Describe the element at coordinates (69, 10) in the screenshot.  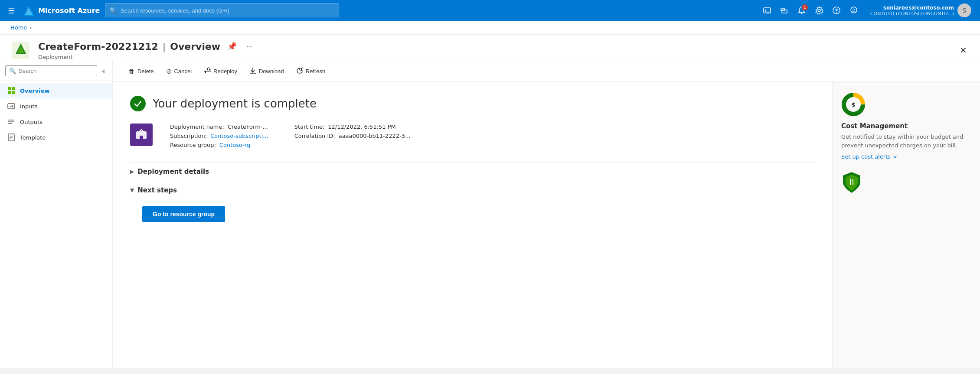
I see `app-name: Microsoft Azure` at that location.